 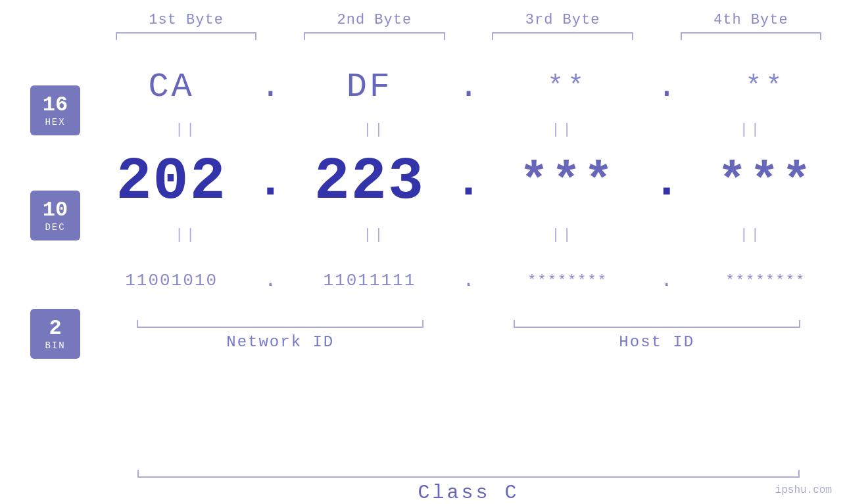 I want to click on network-id-label: Network ID, so click(x=280, y=342).